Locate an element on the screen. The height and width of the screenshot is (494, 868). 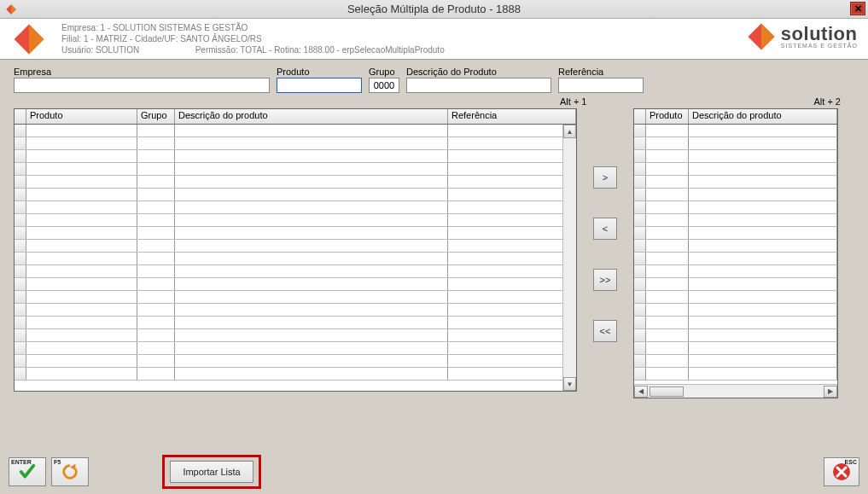
remove-all-button: << is located at coordinates (605, 331).